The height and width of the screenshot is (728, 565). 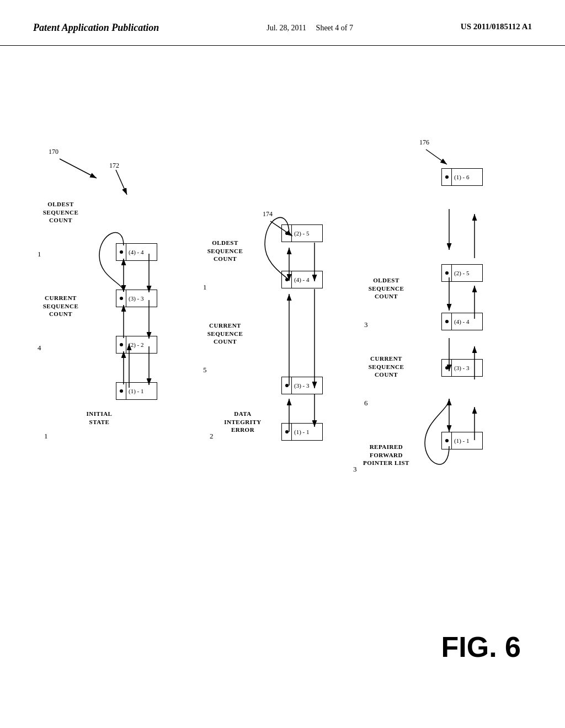 What do you see at coordinates (310, 28) in the screenshot?
I see `header-date-sheet: Jul. 28, 2011 Sheet 4 of 7` at bounding box center [310, 28].